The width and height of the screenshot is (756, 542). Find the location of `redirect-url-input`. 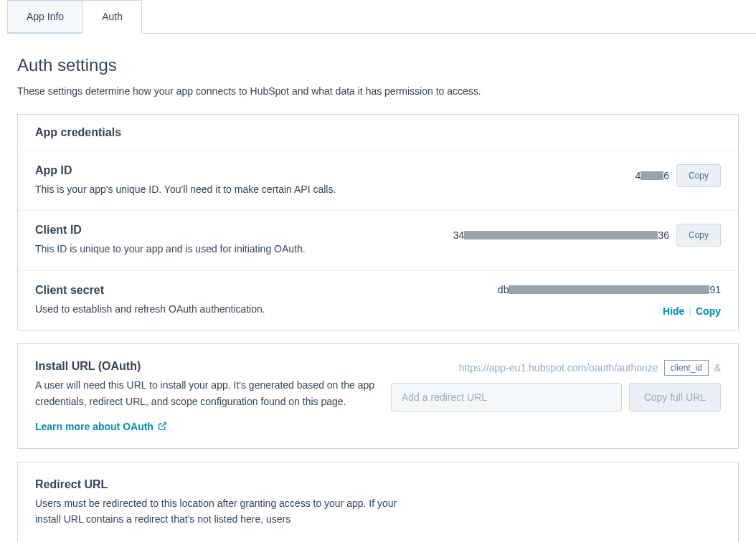

redirect-url-input is located at coordinates (506, 397).